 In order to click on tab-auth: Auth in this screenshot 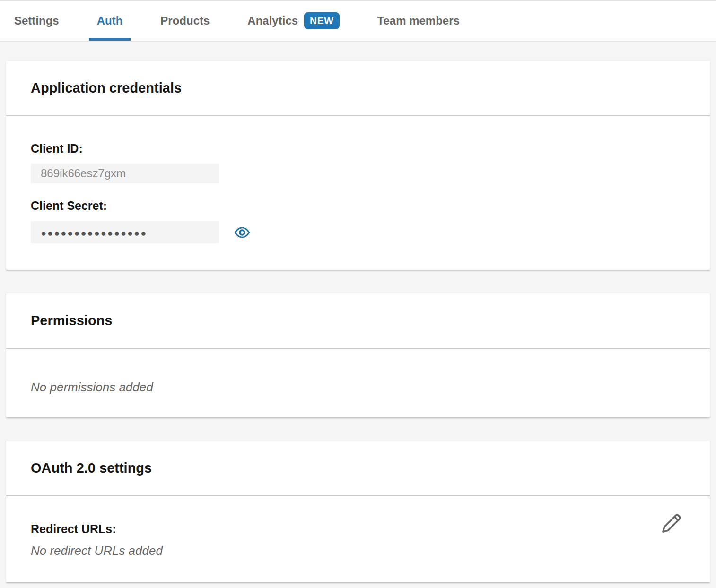, I will do `click(110, 21)`.